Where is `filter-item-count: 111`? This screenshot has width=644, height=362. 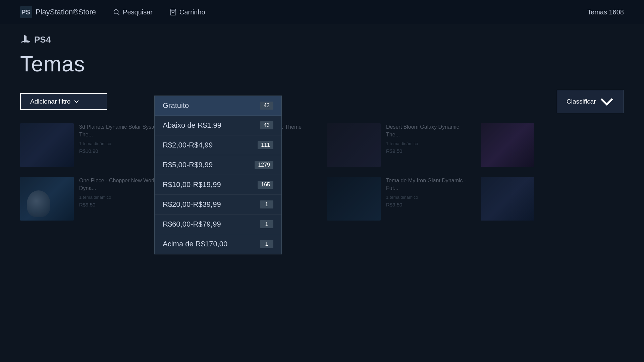 filter-item-count: 111 is located at coordinates (266, 145).